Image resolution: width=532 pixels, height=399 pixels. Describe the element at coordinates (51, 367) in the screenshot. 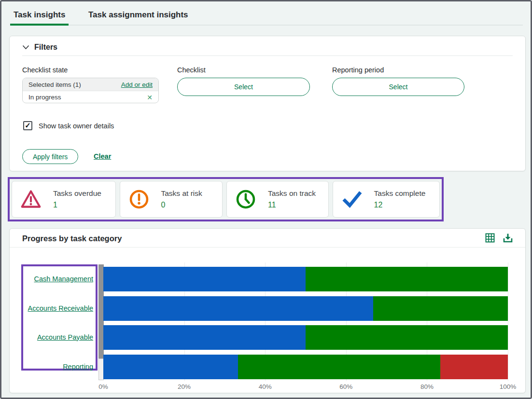

I see `category-link-reporting: Reporting` at that location.